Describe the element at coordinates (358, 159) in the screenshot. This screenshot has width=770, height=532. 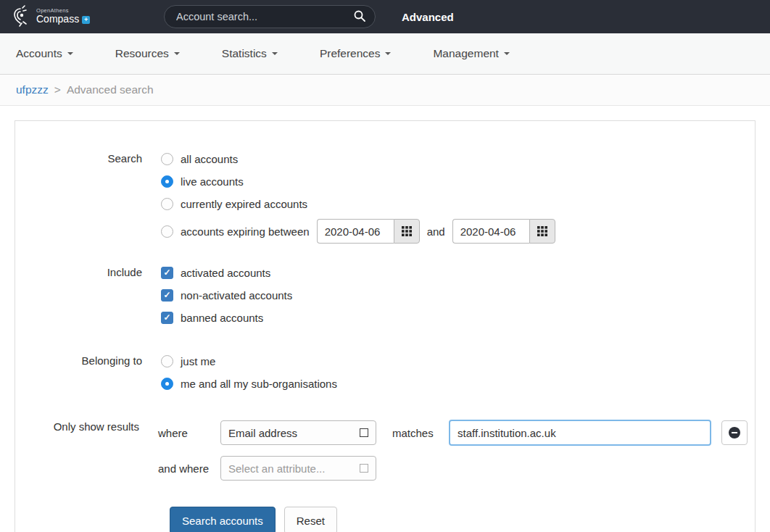
I see `radio-all-accounts: all accounts` at that location.